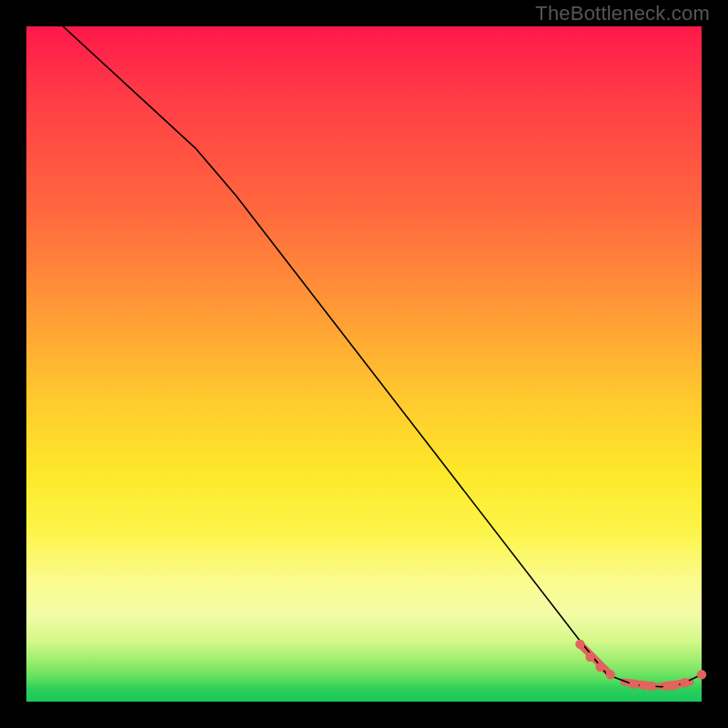 The image size is (728, 728). I want to click on watermark-text: TheBottleneck.com, so click(622, 14).